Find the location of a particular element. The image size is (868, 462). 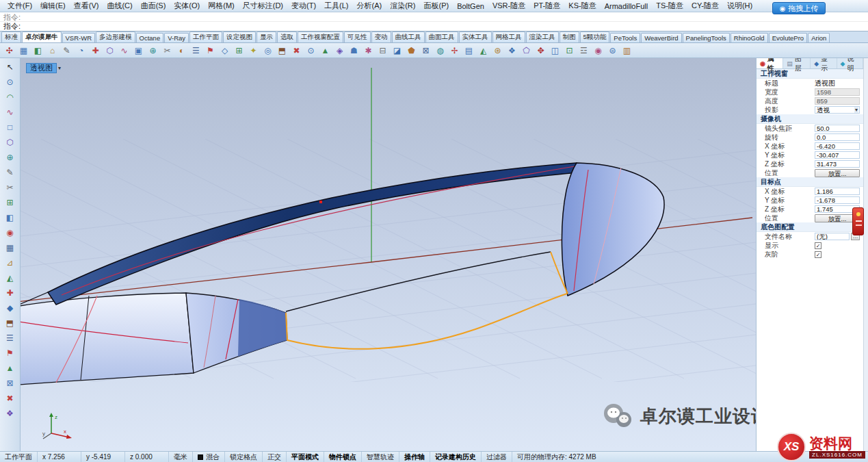

toolbar-icon-37: ⬠ is located at coordinates (527, 51).